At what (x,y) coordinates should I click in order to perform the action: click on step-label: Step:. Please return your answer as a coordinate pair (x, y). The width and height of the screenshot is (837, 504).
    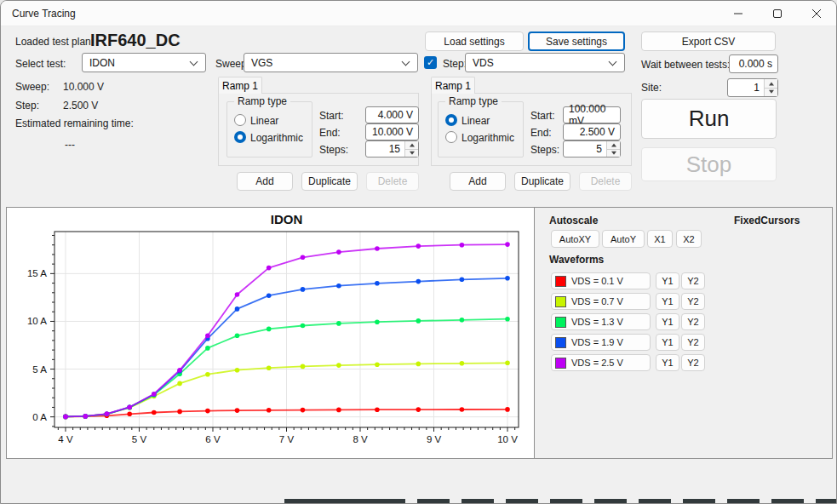
    Looking at the image, I should click on (455, 64).